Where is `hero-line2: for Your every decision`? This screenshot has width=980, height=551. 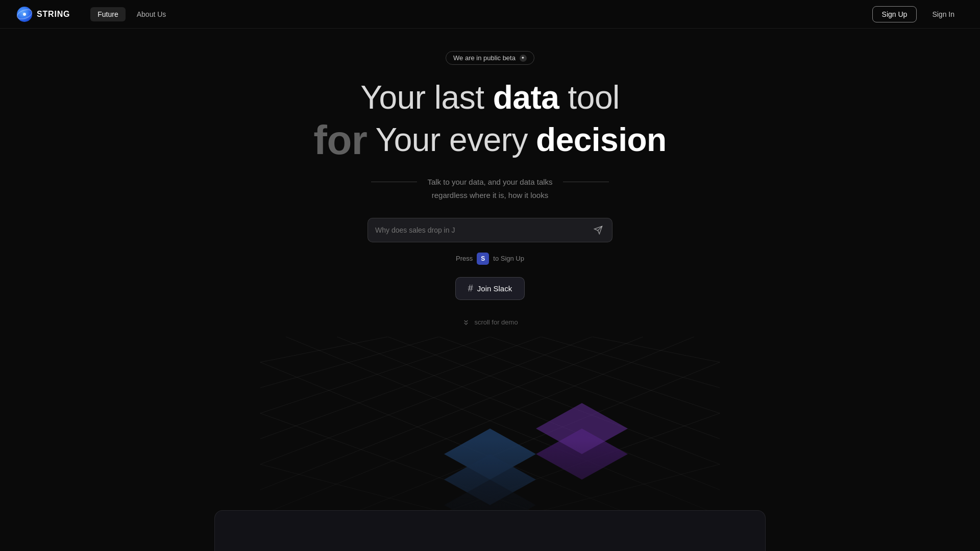 hero-line2: for Your every decision is located at coordinates (490, 140).